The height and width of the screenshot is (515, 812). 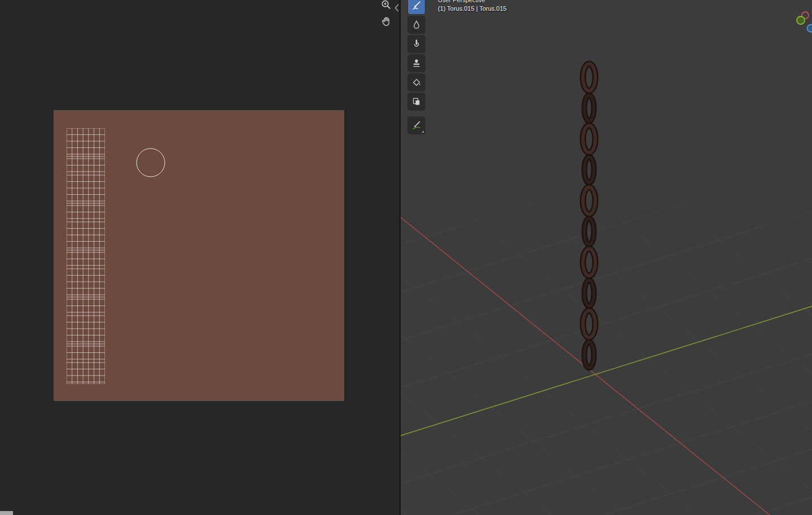 What do you see at coordinates (423, 132) in the screenshot?
I see `flyout-corner-icon` at bounding box center [423, 132].